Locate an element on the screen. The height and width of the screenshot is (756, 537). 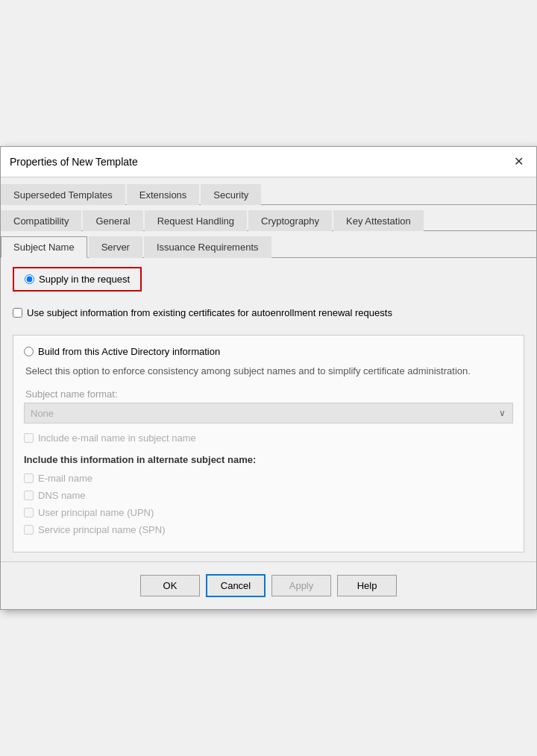
supply-request-radio is located at coordinates (30, 279).